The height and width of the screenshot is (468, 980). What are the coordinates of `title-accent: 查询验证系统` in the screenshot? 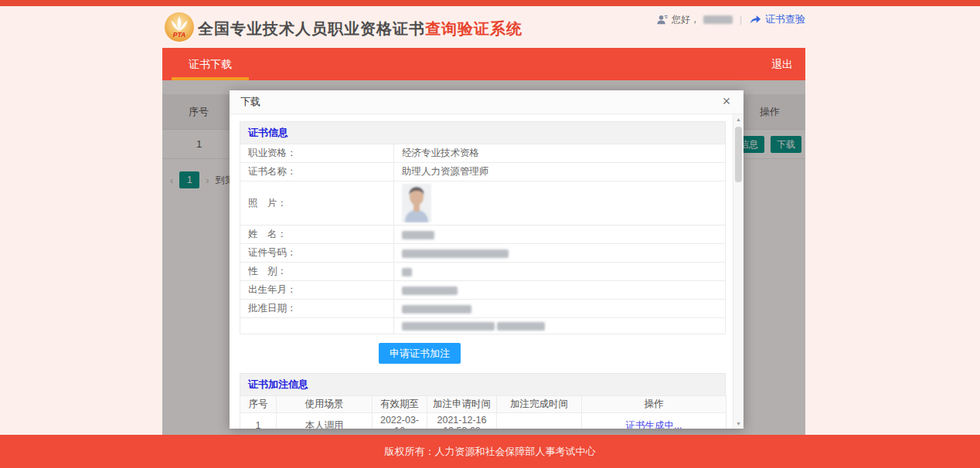 It's located at (474, 29).